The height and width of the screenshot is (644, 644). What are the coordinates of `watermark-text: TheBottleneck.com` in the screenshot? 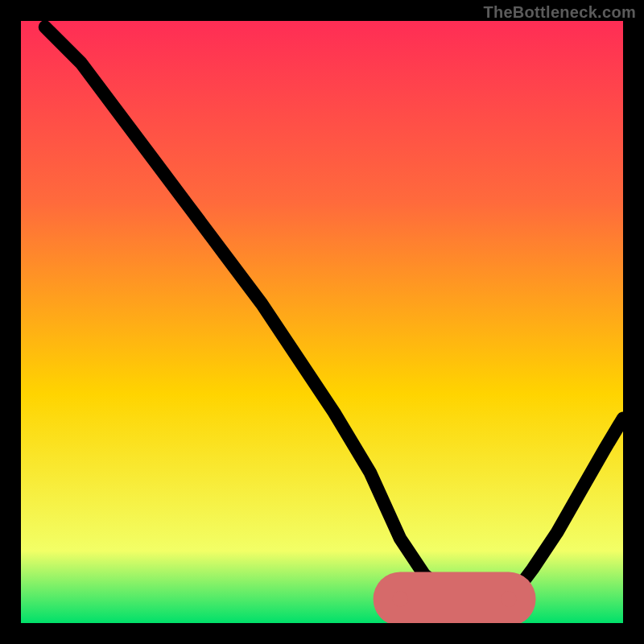 It's located at (559, 13).